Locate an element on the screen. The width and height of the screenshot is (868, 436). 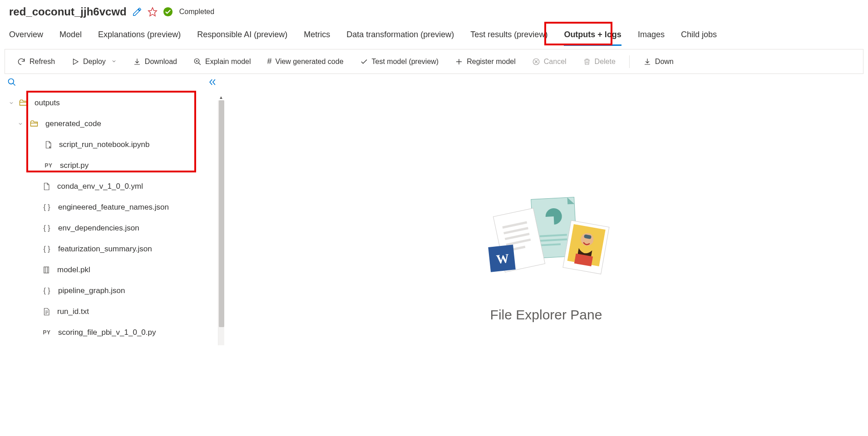
tab-model: Model is located at coordinates (71, 38).